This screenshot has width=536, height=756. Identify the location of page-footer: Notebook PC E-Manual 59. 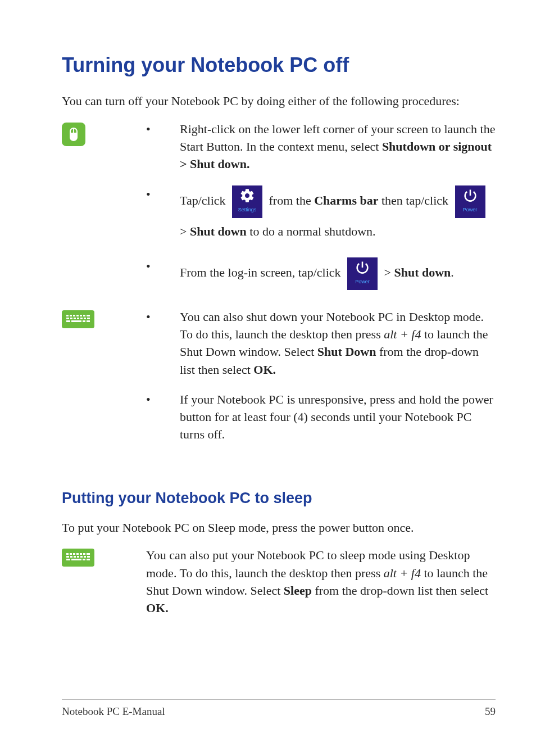
(279, 708).